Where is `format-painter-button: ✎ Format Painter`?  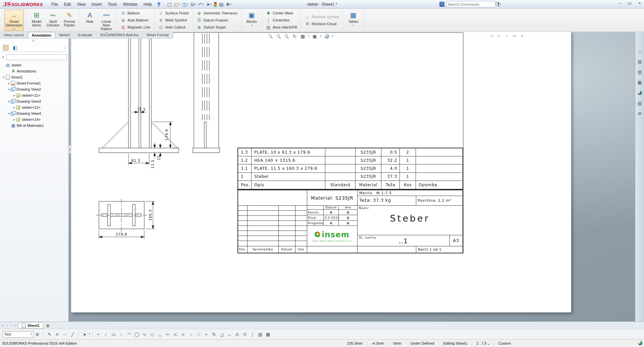 format-painter-button: ✎ Format Painter is located at coordinates (69, 20).